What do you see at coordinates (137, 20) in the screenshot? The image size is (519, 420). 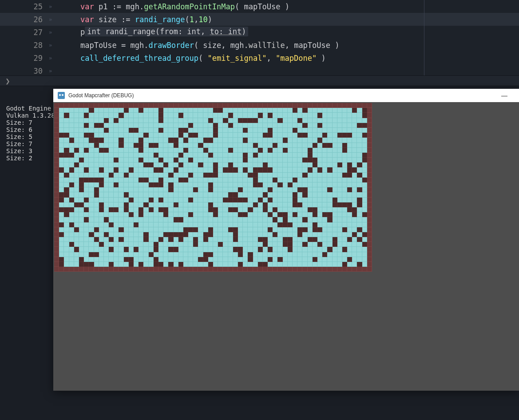 I see `code-content: var size := randi_range(1,10)` at bounding box center [137, 20].